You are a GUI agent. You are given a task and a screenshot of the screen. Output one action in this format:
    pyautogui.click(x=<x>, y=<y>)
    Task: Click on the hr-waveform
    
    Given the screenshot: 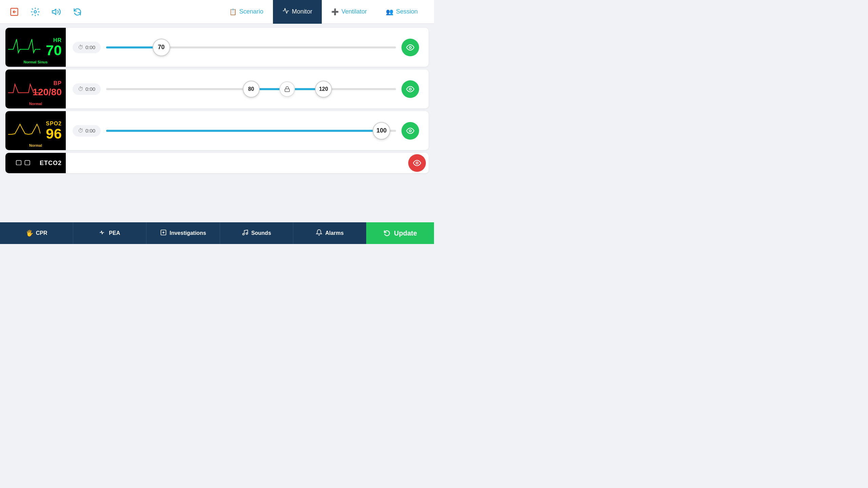 What is the action you would take?
    pyautogui.click(x=24, y=47)
    